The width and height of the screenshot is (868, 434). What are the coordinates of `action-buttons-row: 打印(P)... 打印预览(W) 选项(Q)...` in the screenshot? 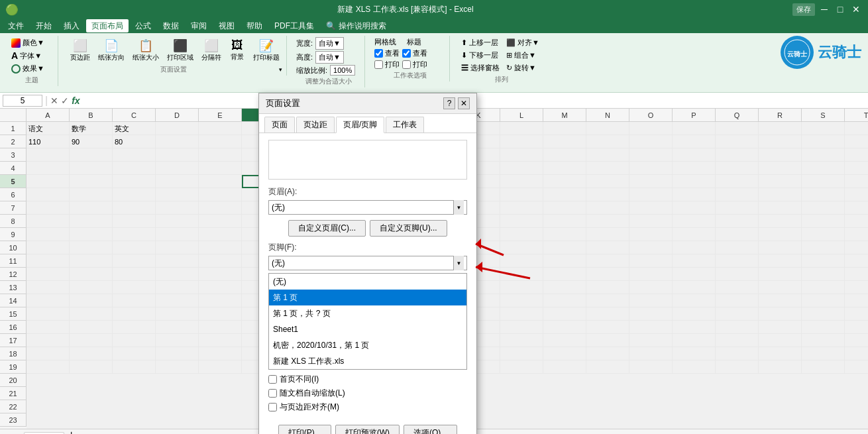 It's located at (368, 428).